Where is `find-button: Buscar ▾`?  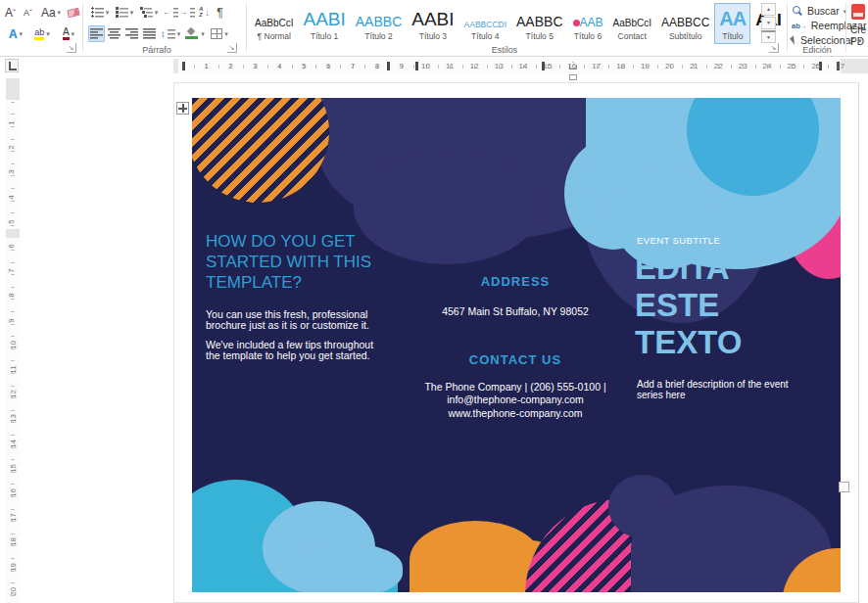
find-button: Buscar ▾ is located at coordinates (819, 11).